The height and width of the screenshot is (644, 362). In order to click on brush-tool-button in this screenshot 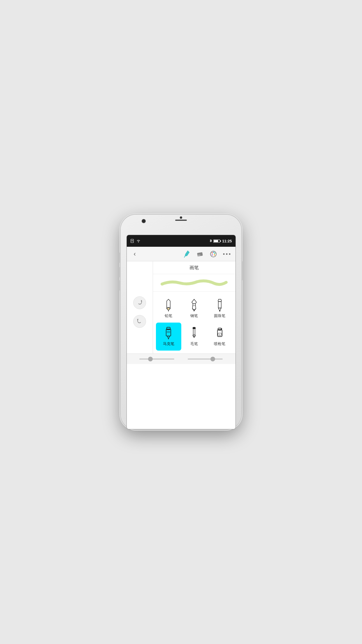, I will do `click(187, 254)`.